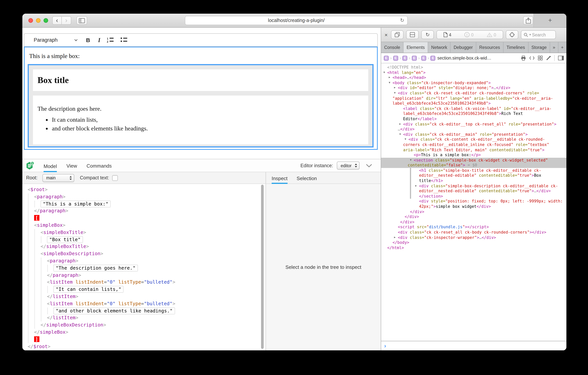  I want to click on dom-tree-line: ▶<div class="simple-box-description ck-e…, so click(474, 186).